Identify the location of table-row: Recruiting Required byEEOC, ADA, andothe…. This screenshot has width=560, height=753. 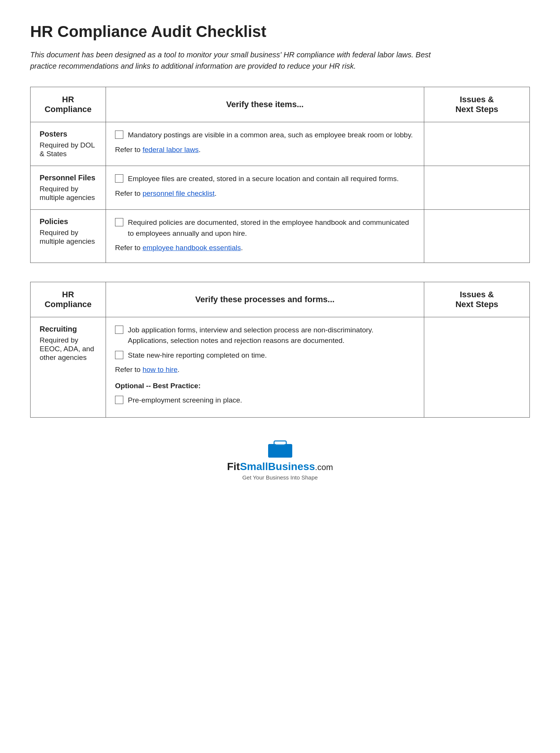
(280, 367).